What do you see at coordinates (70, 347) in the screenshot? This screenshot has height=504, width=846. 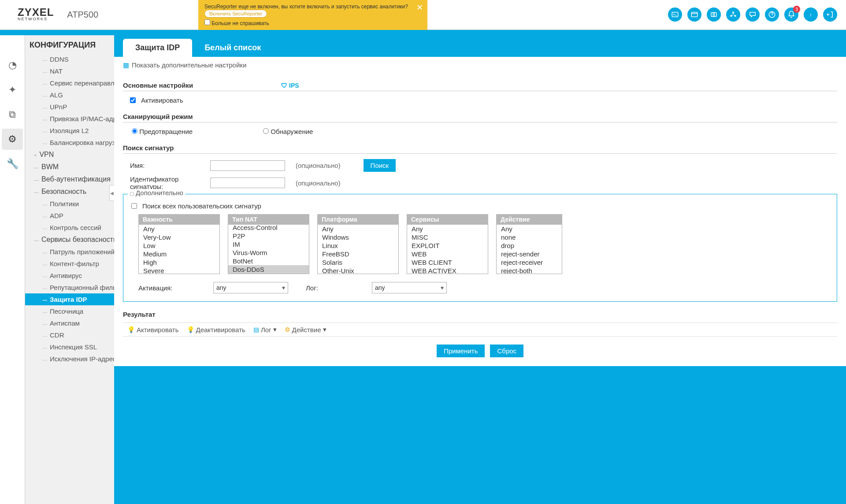 I see `sidebar-item: Инспекция SSL` at bounding box center [70, 347].